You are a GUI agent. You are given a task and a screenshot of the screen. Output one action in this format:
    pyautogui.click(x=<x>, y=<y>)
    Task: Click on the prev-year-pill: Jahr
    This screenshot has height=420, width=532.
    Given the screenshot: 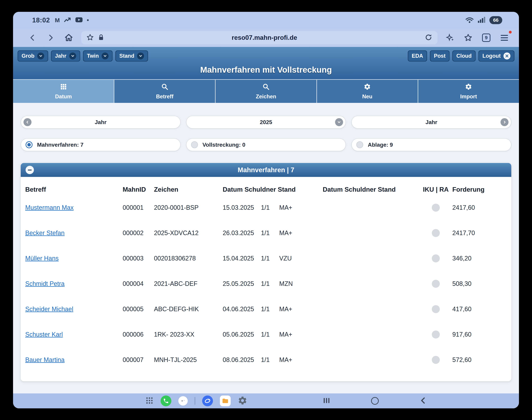 What is the action you would take?
    pyautogui.click(x=101, y=122)
    